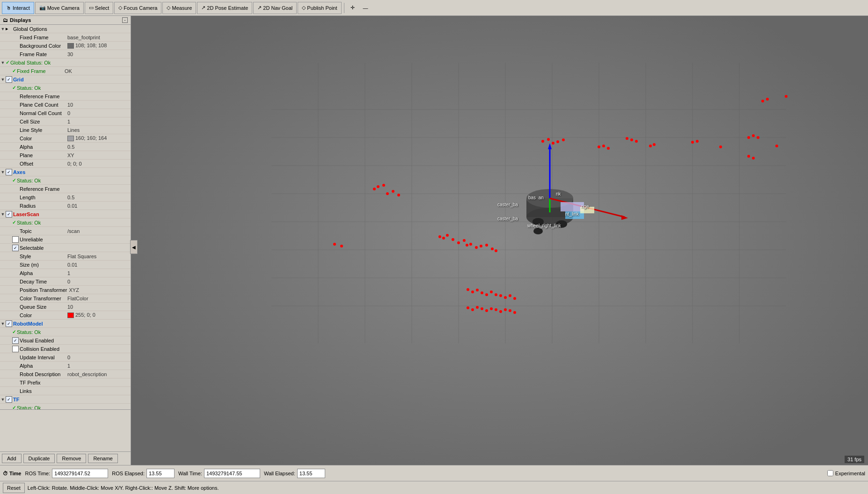  I want to click on tree-row: ✓Selectable, so click(66, 248).